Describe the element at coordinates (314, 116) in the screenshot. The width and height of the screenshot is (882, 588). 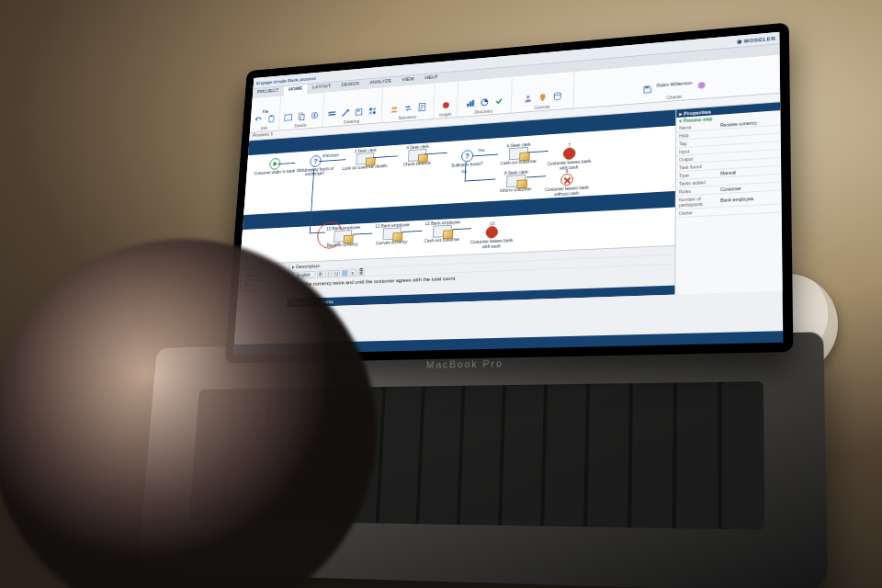
I see `properties-icon` at that location.